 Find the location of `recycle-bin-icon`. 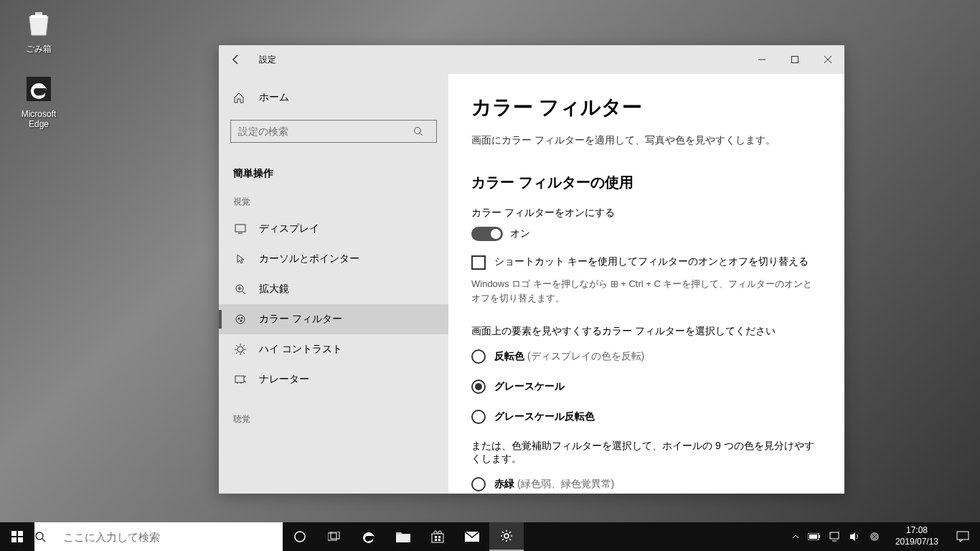

recycle-bin-icon is located at coordinates (39, 23).